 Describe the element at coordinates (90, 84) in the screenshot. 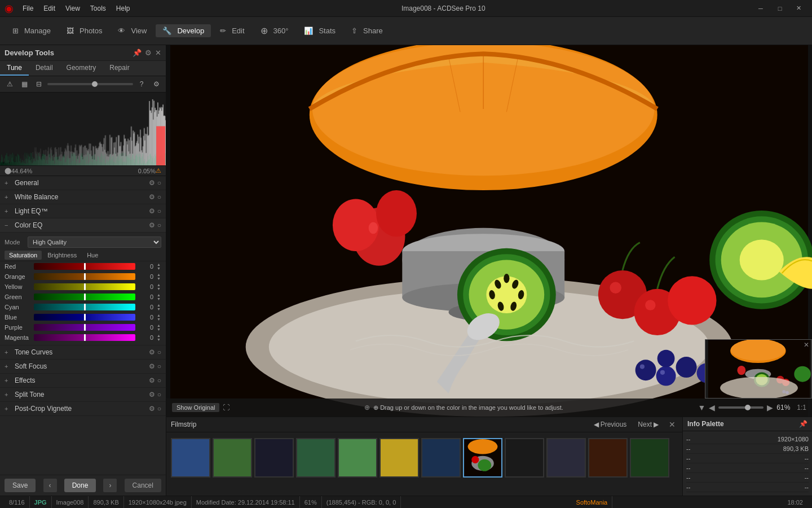

I see `exposure-slider` at that location.